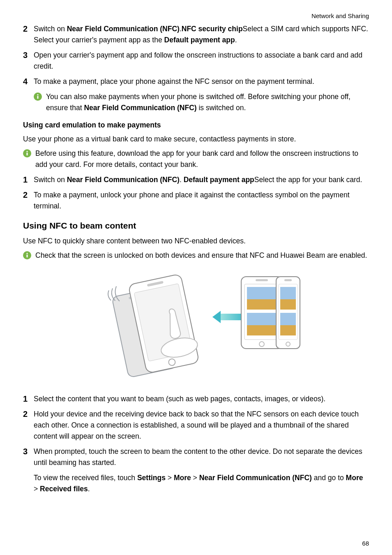  What do you see at coordinates (196, 425) in the screenshot?
I see `list-item: 2 Hold your device and the receiving dev…` at bounding box center [196, 425].